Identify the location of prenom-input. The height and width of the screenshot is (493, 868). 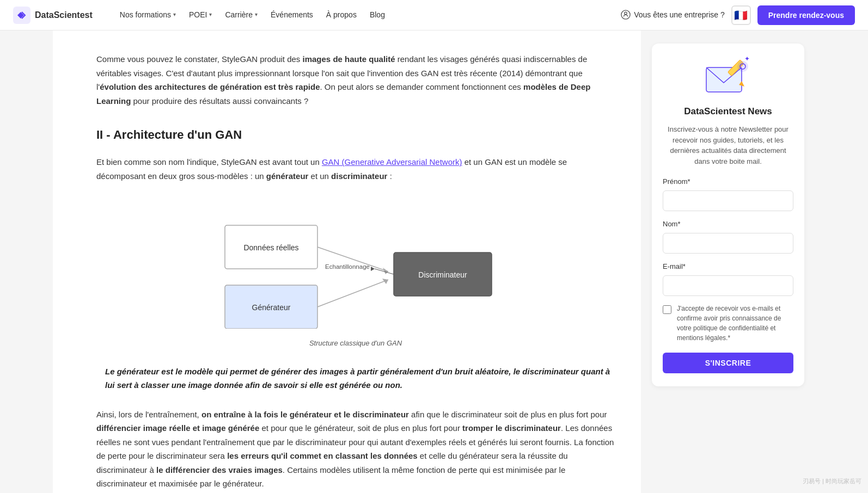
(728, 201).